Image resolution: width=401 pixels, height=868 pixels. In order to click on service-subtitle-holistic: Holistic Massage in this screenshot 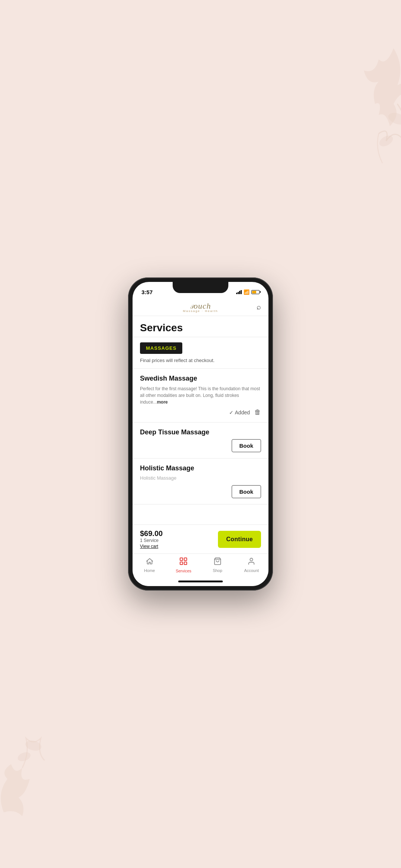, I will do `click(200, 478)`.